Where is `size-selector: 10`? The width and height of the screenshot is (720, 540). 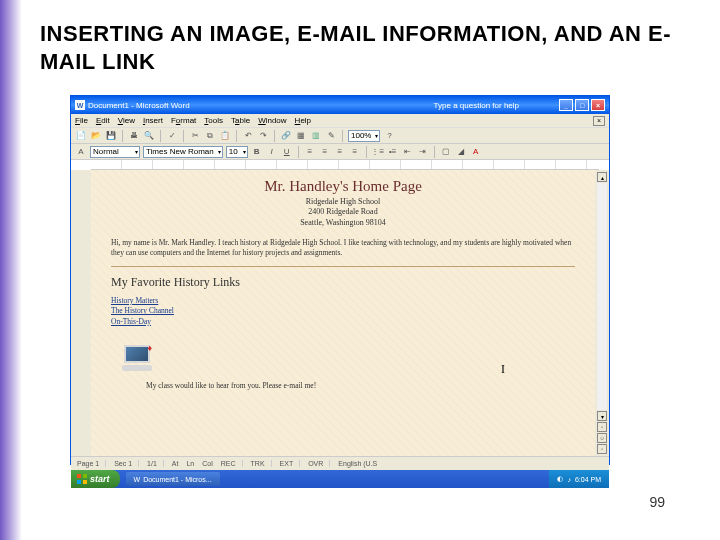
size-selector: 10 is located at coordinates (237, 152).